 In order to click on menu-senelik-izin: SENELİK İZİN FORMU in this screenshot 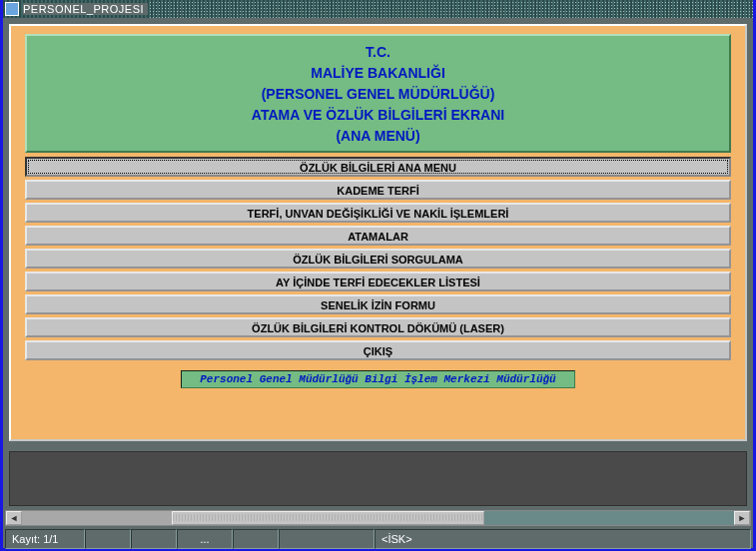, I will do `click(378, 304)`.